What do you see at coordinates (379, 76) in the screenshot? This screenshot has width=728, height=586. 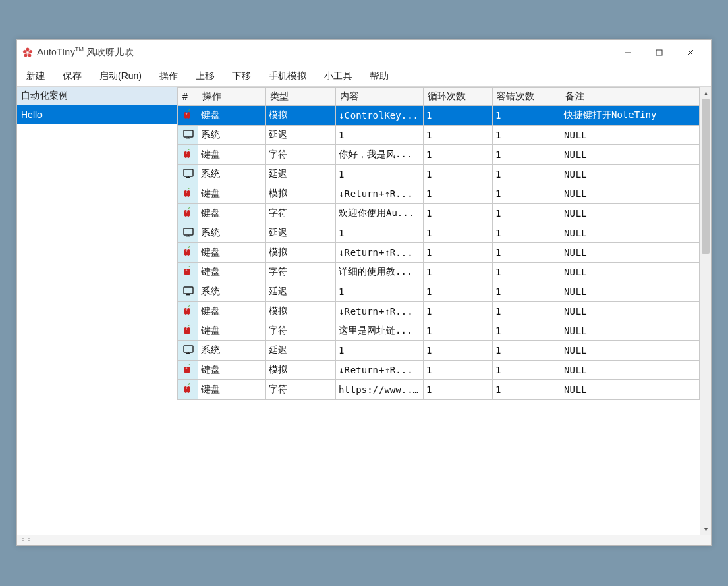 I see `menu-item-8: 帮助` at bounding box center [379, 76].